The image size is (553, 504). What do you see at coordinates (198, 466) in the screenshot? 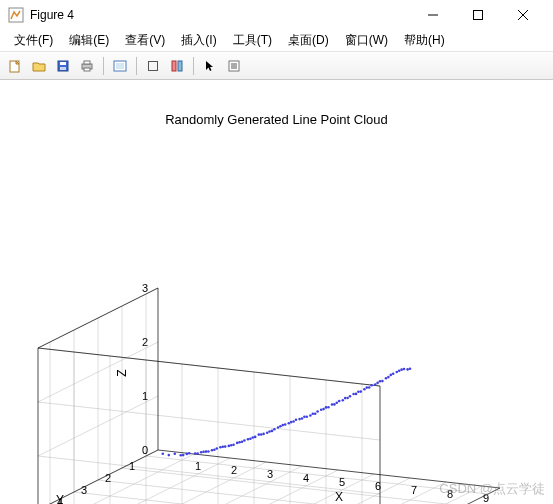
I see `svg-text: 1` at bounding box center [198, 466].